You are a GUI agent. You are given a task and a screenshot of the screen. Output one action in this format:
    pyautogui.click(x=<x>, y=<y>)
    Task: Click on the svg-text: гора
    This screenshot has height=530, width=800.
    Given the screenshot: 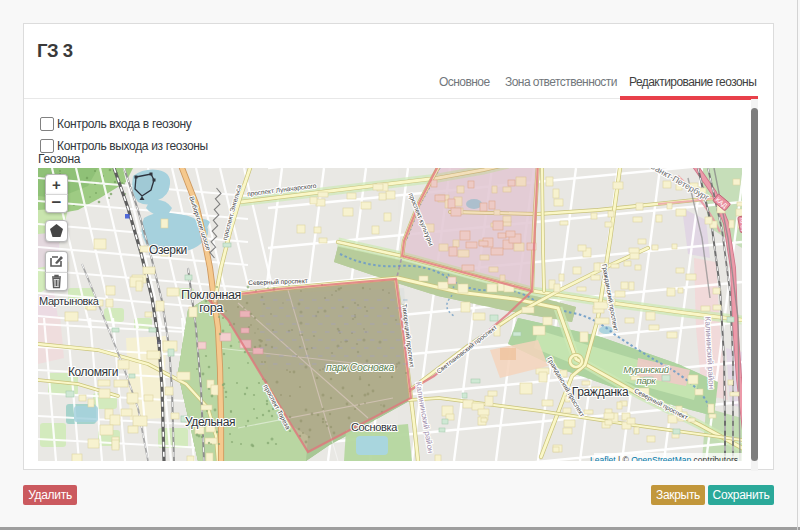 What is the action you would take?
    pyautogui.click(x=211, y=308)
    